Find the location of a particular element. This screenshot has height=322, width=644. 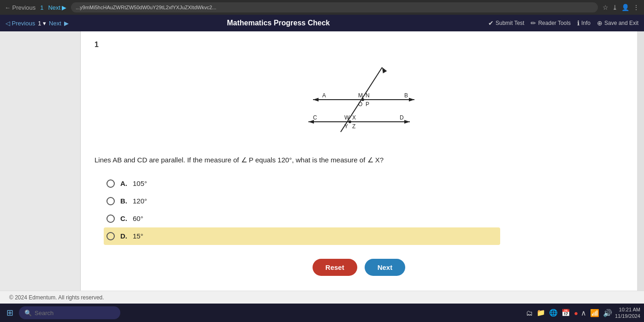

clock-date: 11/19/2024 is located at coordinates (628, 316).